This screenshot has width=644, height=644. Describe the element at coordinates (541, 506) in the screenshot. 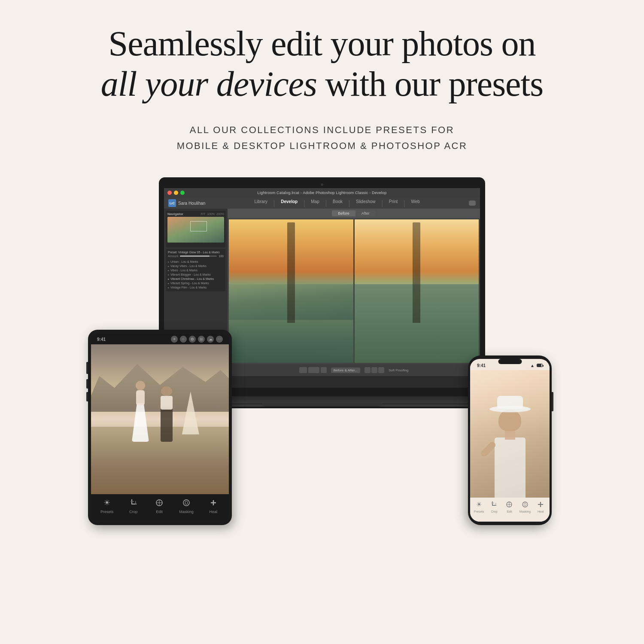

I see `phone-tool-heal: Heal` at that location.